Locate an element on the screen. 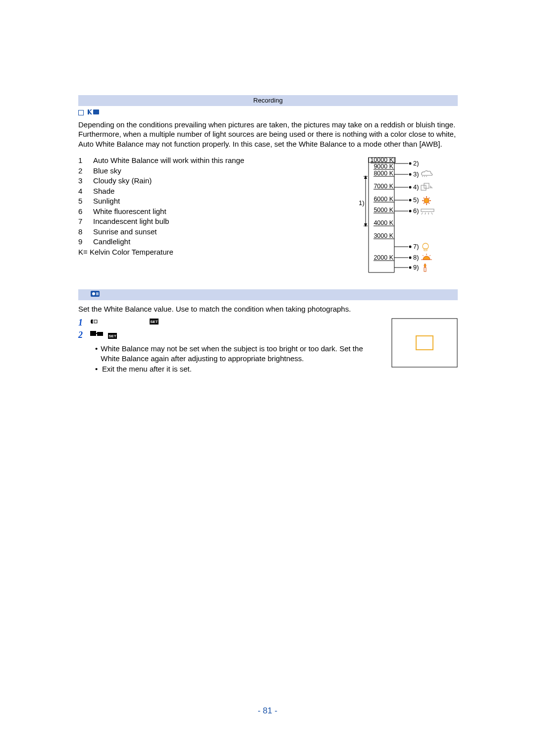 The width and height of the screenshot is (535, 756). sun-icon is located at coordinates (427, 201).